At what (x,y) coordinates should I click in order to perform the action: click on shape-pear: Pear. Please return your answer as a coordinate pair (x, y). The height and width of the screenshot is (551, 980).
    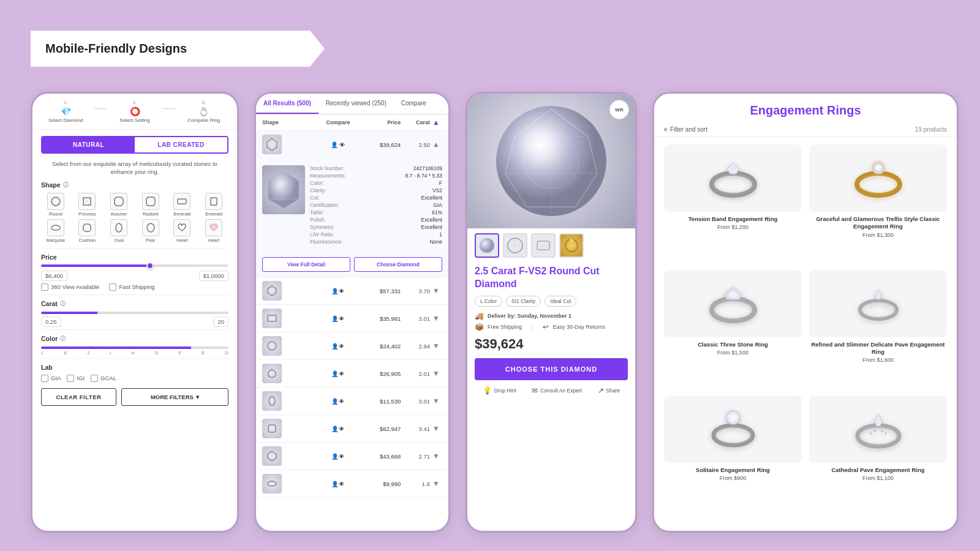
    Looking at the image, I should click on (151, 231).